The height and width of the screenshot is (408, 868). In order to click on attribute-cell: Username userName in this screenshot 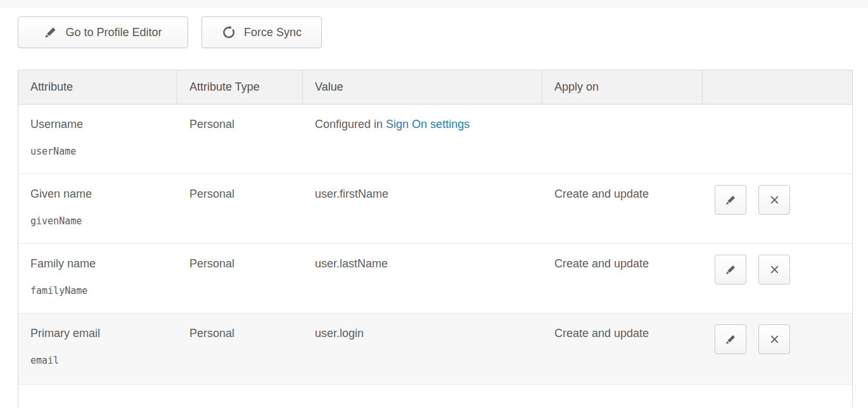, I will do `click(98, 139)`.